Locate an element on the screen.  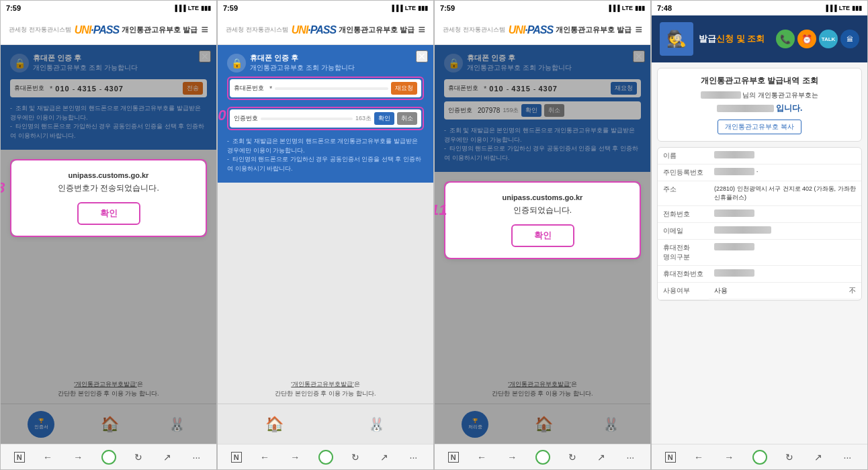
phone-icon-4: 📞 is located at coordinates (785, 39).